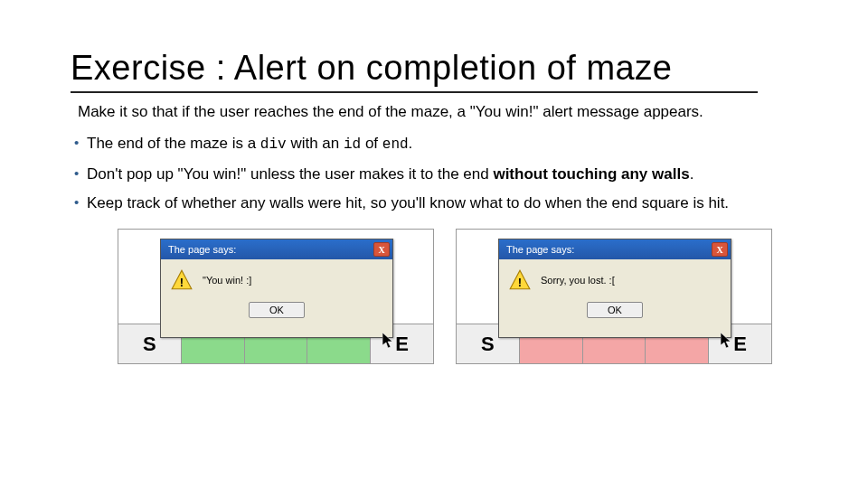 Image resolution: width=868 pixels, height=488 pixels. I want to click on bold-emphasis: without touching any walls, so click(591, 174).